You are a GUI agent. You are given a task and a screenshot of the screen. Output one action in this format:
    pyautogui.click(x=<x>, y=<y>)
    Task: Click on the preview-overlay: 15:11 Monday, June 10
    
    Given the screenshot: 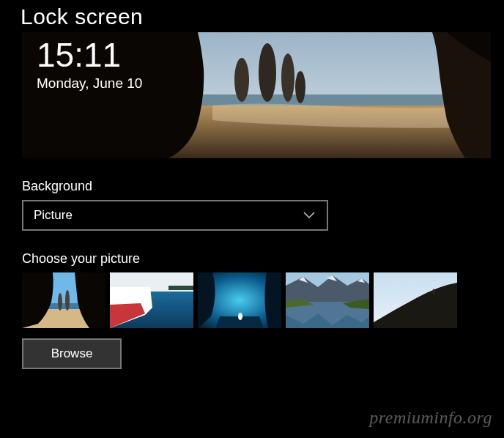 What is the action you would take?
    pyautogui.click(x=89, y=64)
    